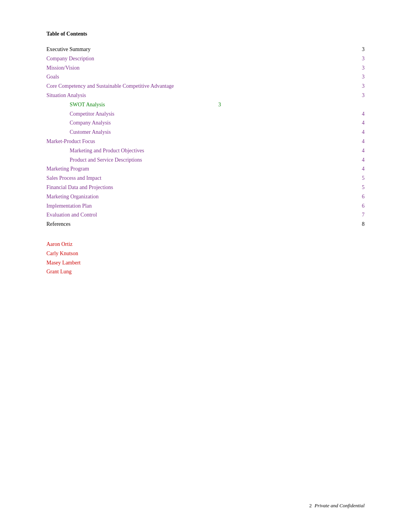 This screenshot has height=532, width=411. I want to click on toc-label: Executive Summary, so click(202, 49).